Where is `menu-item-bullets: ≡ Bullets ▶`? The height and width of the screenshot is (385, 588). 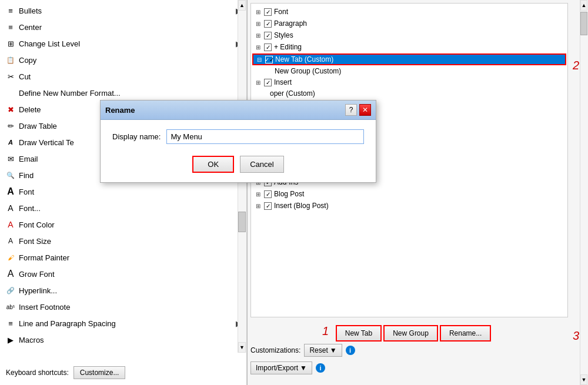
menu-item-bullets: ≡ Bullets ▶ is located at coordinates (123, 11).